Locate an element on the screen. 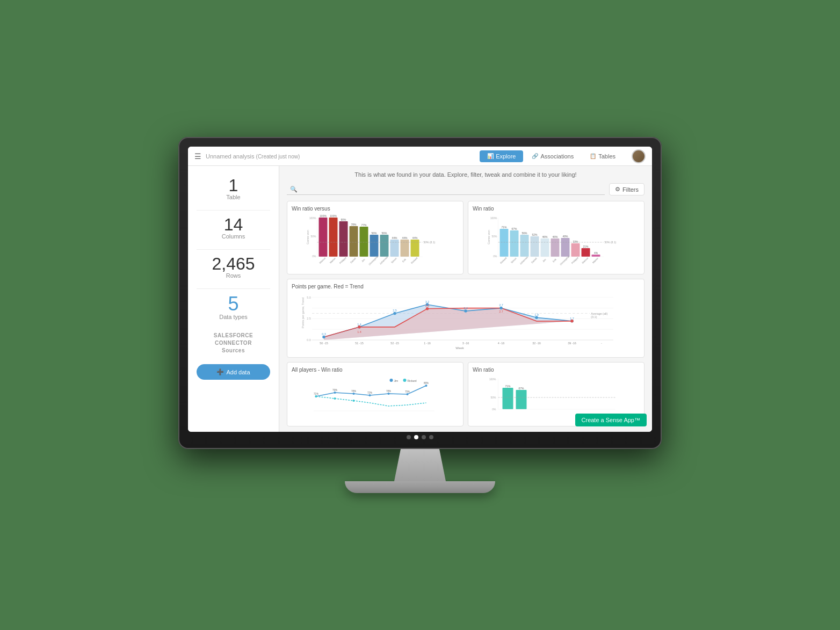 The width and height of the screenshot is (840, 630). add-data-label: Add data is located at coordinates (238, 372).